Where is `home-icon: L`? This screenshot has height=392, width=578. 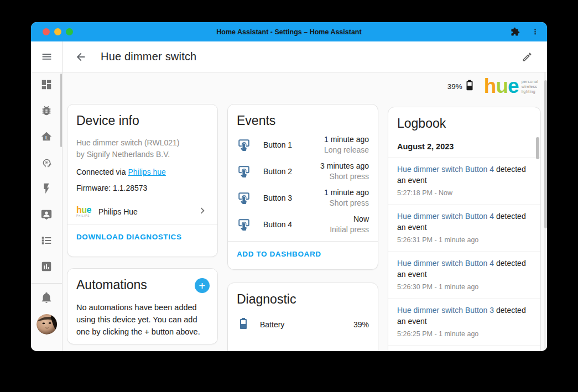 home-icon: L is located at coordinates (46, 138).